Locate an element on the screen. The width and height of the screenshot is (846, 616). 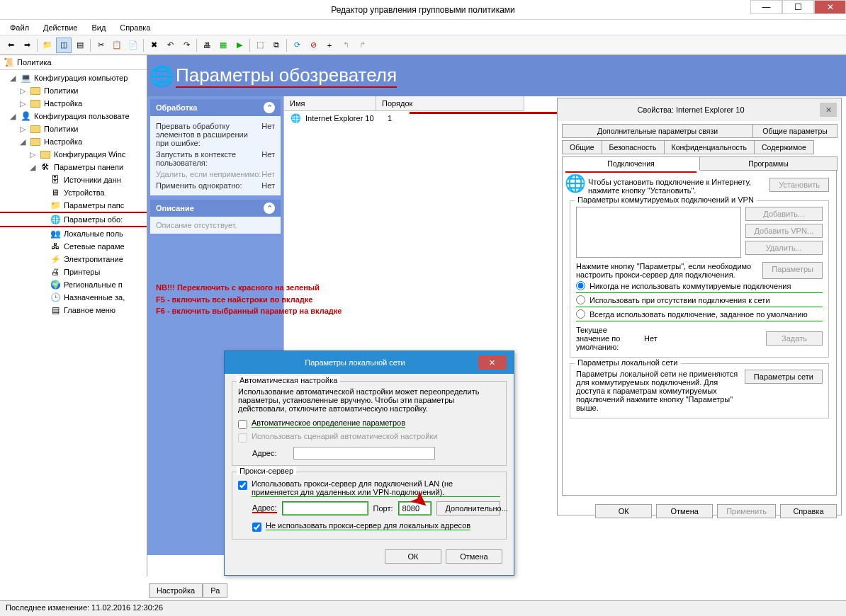
play-icon: ▶ is located at coordinates (239, 45).